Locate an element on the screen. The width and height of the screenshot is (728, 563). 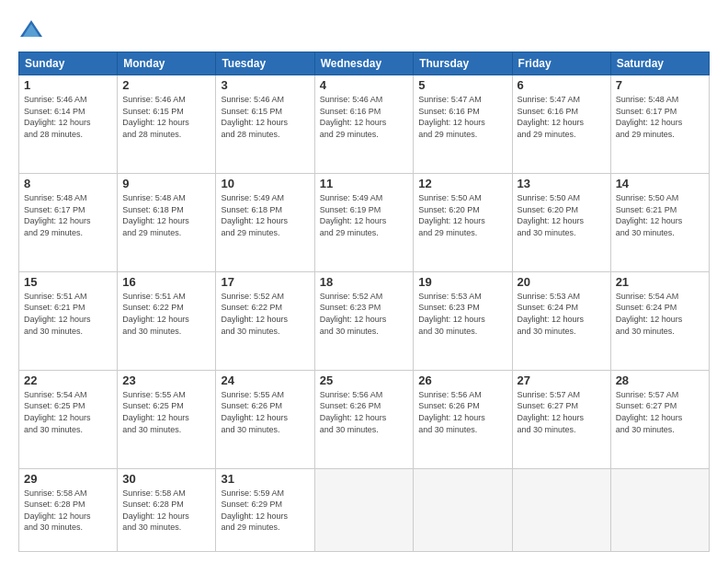
day-number: 18 is located at coordinates (364, 282).